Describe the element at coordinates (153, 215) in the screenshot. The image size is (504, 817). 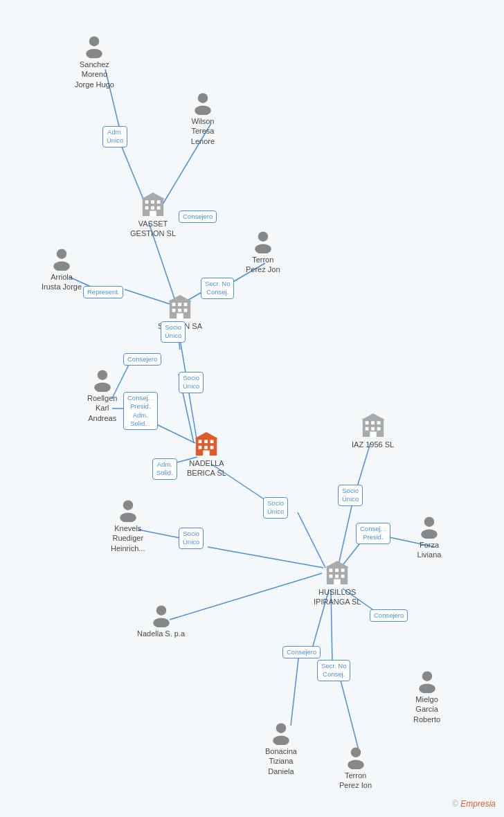
I see `node-vasset: VASSETGESTION SL` at that location.